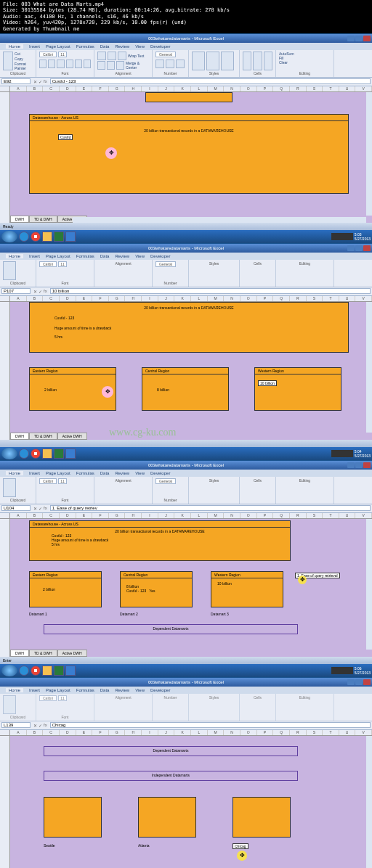 The image size is (372, 868). Describe the element at coordinates (266, 89) in the screenshot. I see `col-header: P` at that location.